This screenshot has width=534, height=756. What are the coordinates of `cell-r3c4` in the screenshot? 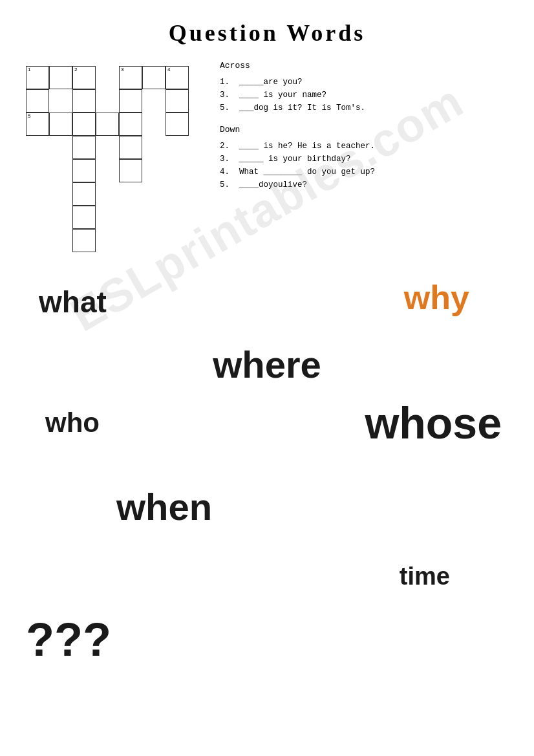 It's located at (107, 124).